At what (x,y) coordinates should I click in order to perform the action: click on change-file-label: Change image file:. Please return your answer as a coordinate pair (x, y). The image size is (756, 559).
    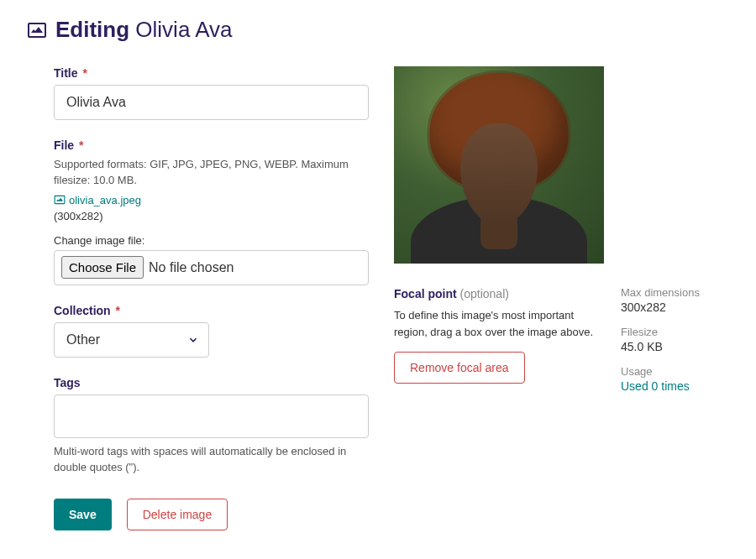
    Looking at the image, I should click on (212, 240).